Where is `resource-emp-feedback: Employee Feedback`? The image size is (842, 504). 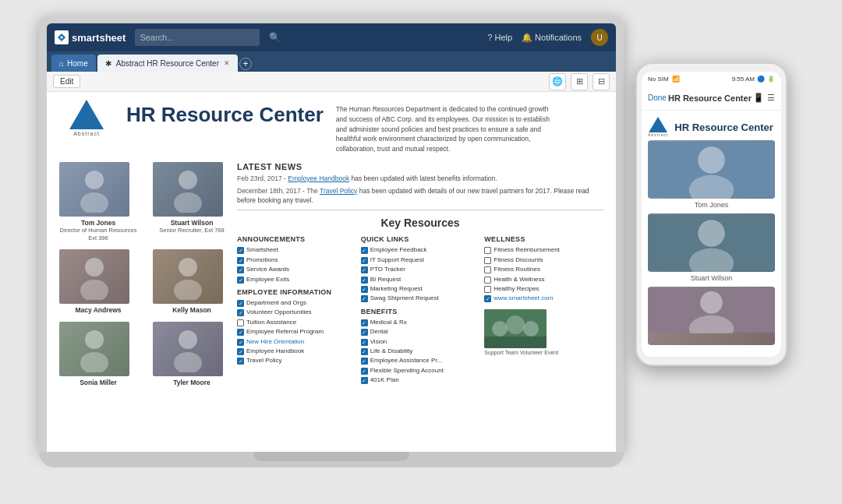 resource-emp-feedback: Employee Feedback is located at coordinates (421, 250).